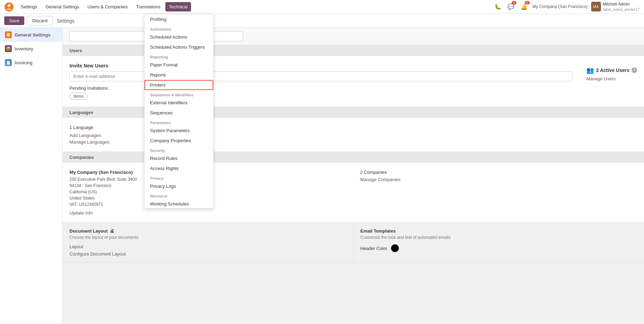 The width and height of the screenshot is (644, 324). Describe the element at coordinates (148, 7) in the screenshot. I see `nav-translations: Translations` at that location.